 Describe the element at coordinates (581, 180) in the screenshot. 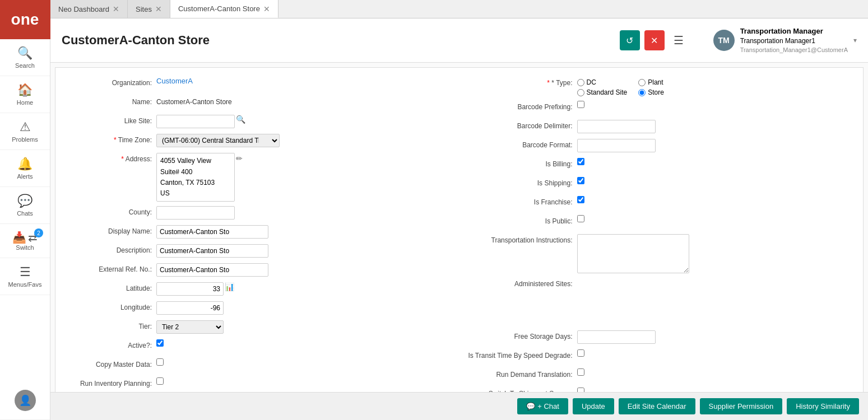

I see `is-shipping-checkbox` at that location.